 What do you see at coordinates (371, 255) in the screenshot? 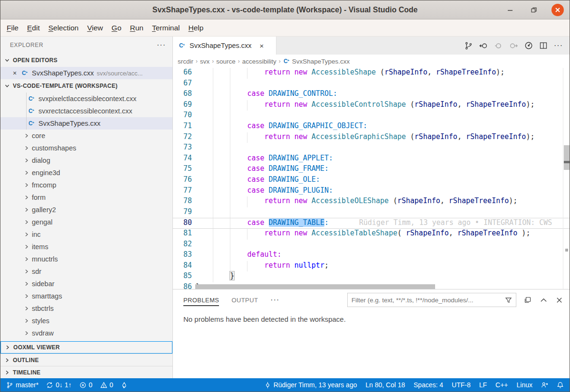
I see `code-line-83: 83 default:` at bounding box center [371, 255].